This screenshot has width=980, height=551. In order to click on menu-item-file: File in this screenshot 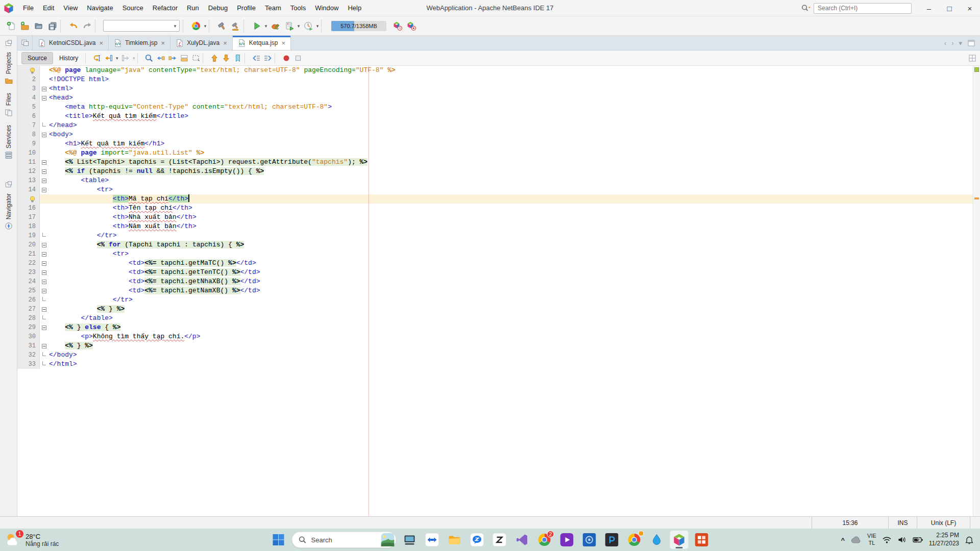, I will do `click(29, 8)`.